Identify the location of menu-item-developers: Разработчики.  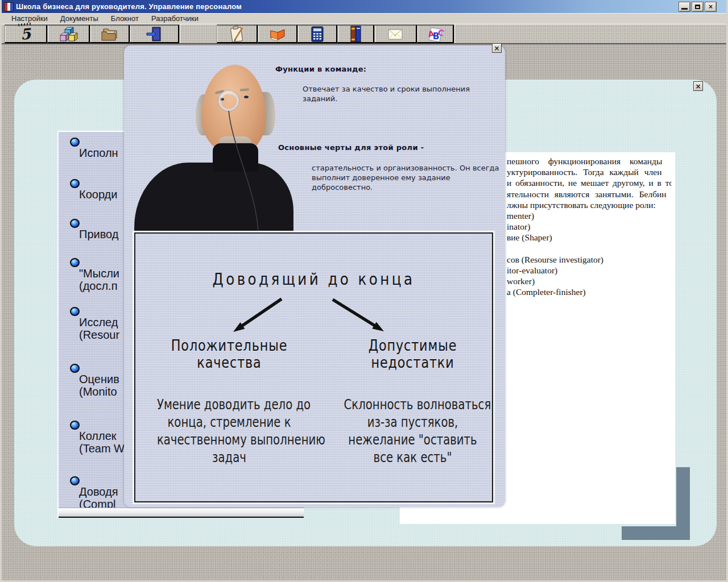
(175, 19).